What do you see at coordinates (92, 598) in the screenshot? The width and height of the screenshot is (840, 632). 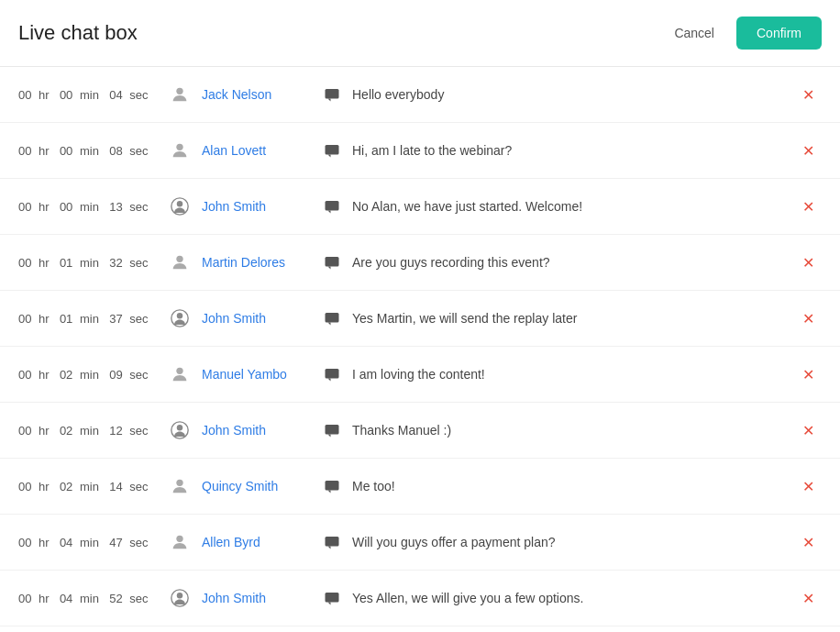 I see `time-block: 00 hr 04 min 52 sec` at bounding box center [92, 598].